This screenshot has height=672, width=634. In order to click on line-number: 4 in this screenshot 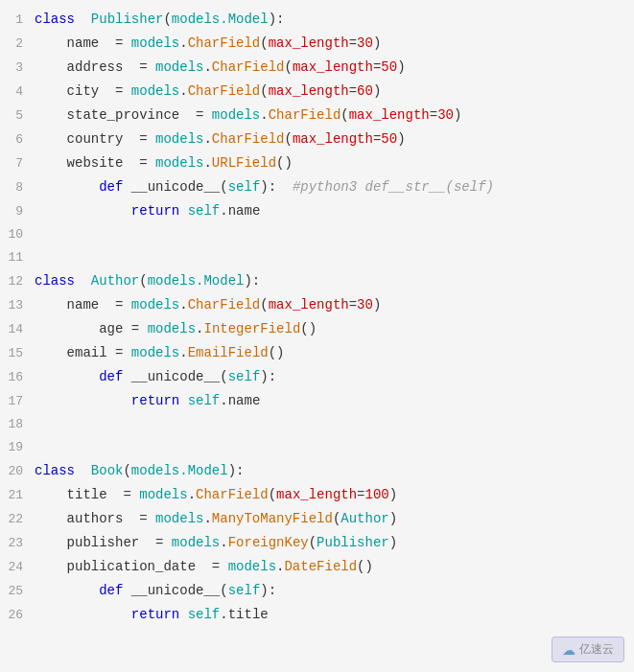, I will do `click(17, 92)`.